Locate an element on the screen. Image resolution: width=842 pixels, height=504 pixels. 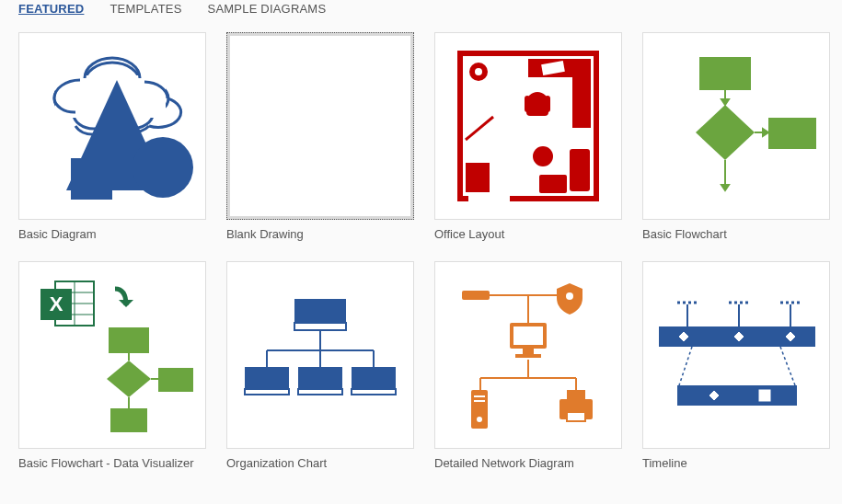
template-basic-flowchart: Basic Flowchart is located at coordinates (736, 136).